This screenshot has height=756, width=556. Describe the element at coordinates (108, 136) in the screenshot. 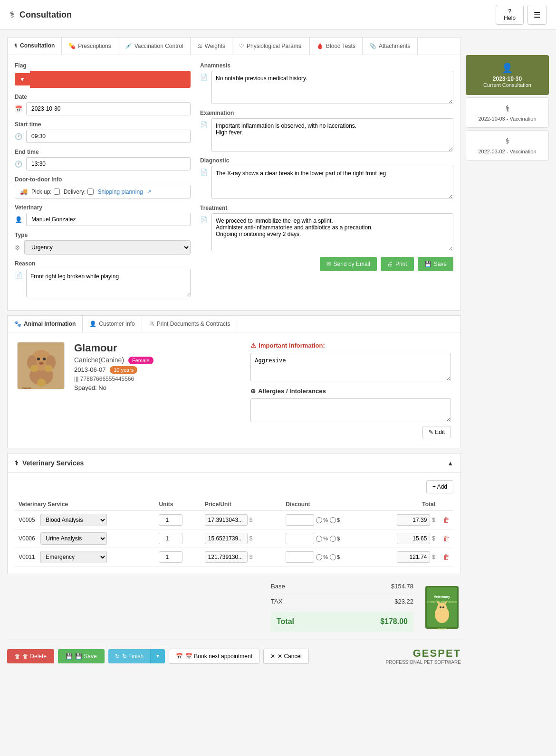

I see `start-time-input` at that location.